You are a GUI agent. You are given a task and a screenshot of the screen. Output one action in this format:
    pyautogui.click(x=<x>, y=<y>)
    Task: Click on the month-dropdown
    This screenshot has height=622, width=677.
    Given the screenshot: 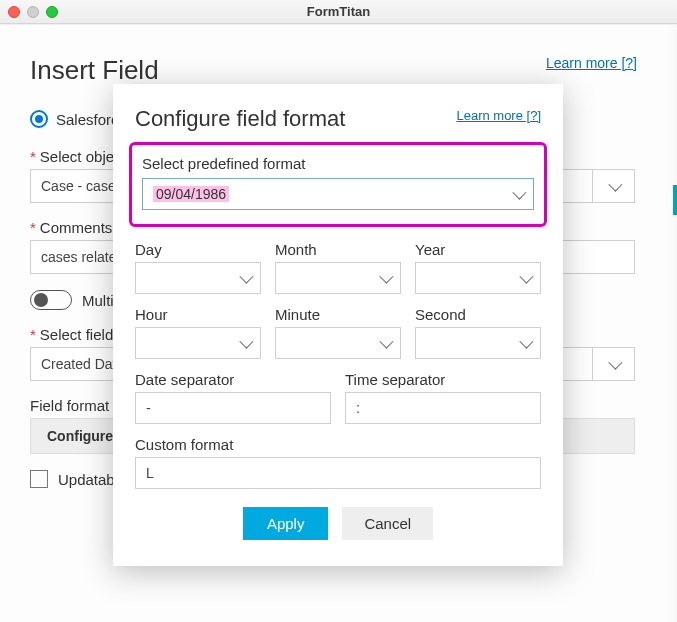 What is the action you would take?
    pyautogui.click(x=338, y=278)
    